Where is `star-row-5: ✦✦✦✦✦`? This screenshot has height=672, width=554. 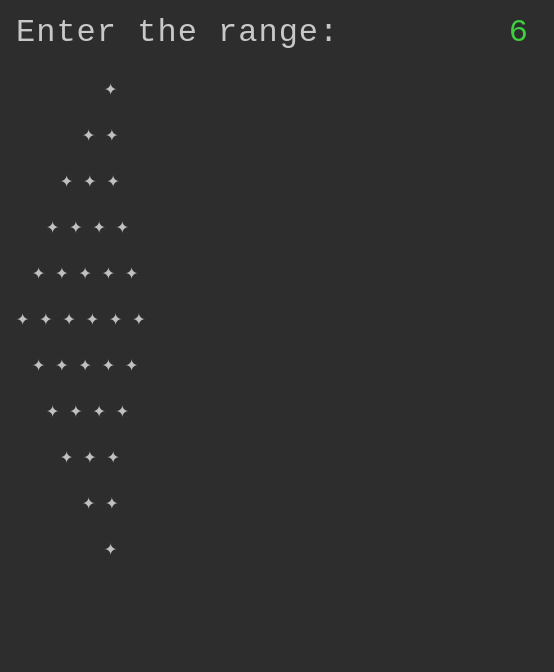
star-row-5: ✦✦✦✦✦ is located at coordinates (82, 272).